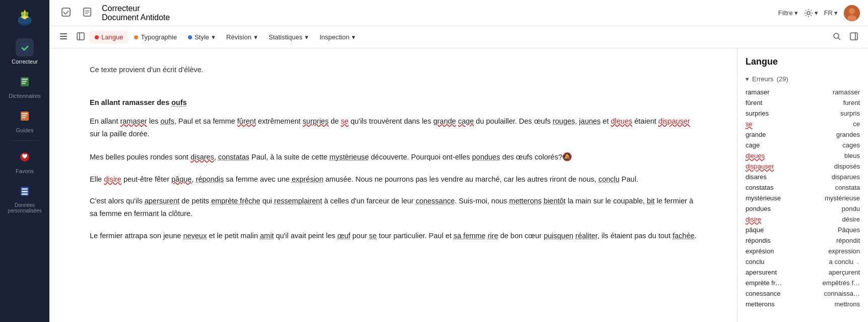 The width and height of the screenshot is (868, 322). Describe the element at coordinates (802, 103) in the screenshot. I see `error-row: fûrentfurent` at that location.